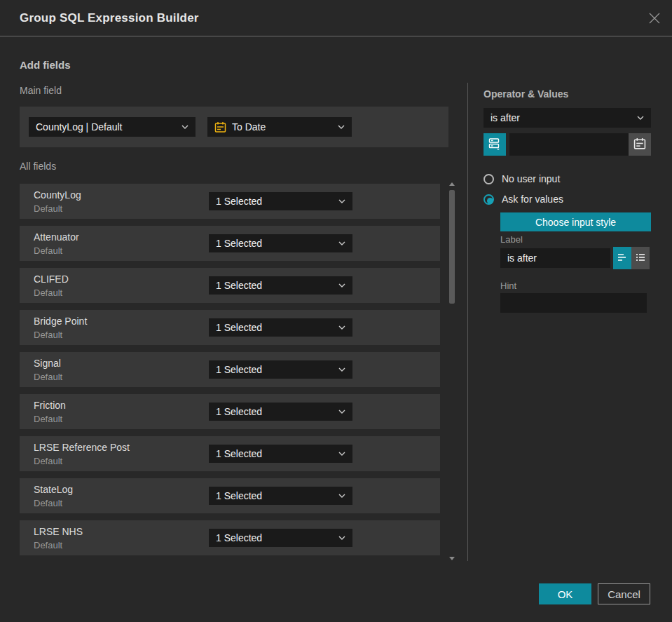 This screenshot has width=672, height=622. I want to click on field-name: CLIFED, so click(51, 279).